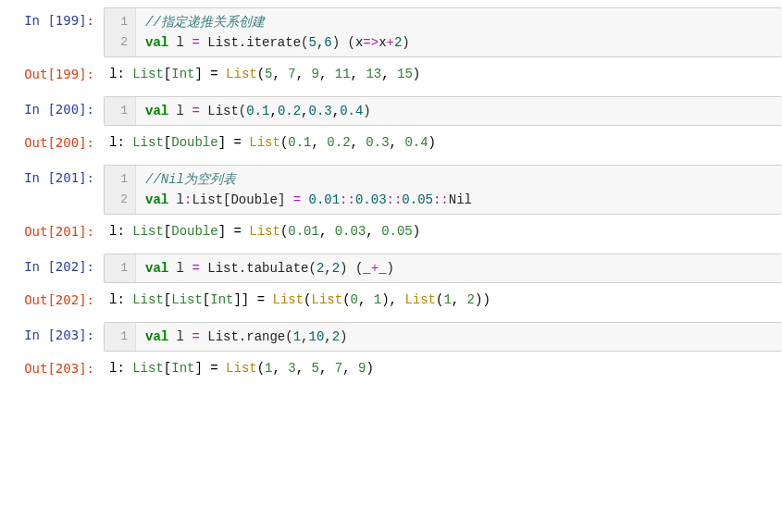 Image resolution: width=782 pixels, height=532 pixels. Describe the element at coordinates (52, 268) in the screenshot. I see `in-prompt: In [202]:` at that location.